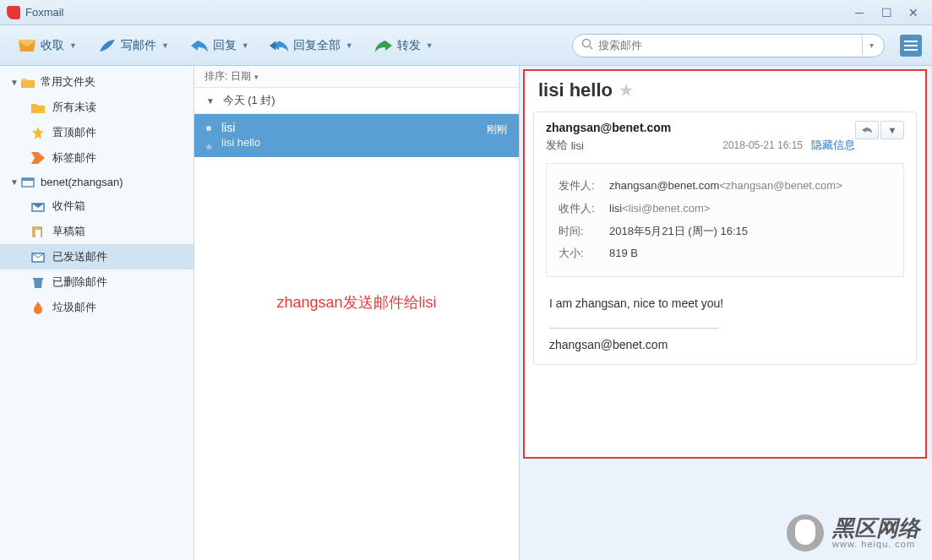 This screenshot has width=932, height=560. What do you see at coordinates (871, 46) in the screenshot?
I see `search-dropdown: ▾` at bounding box center [871, 46].